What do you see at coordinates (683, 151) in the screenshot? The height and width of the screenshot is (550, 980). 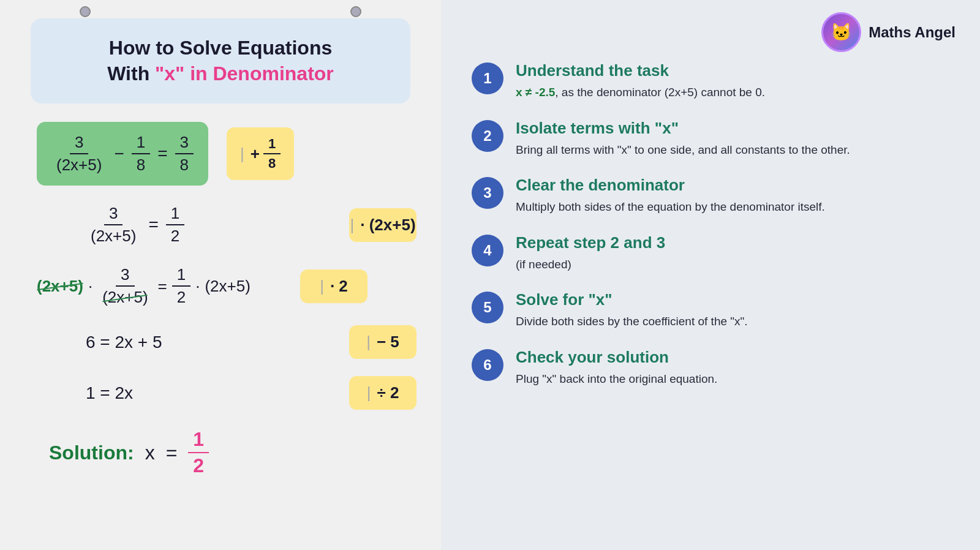 I see `step-2-desc: Bring all terms with "x" to one side, an…` at bounding box center [683, 151].